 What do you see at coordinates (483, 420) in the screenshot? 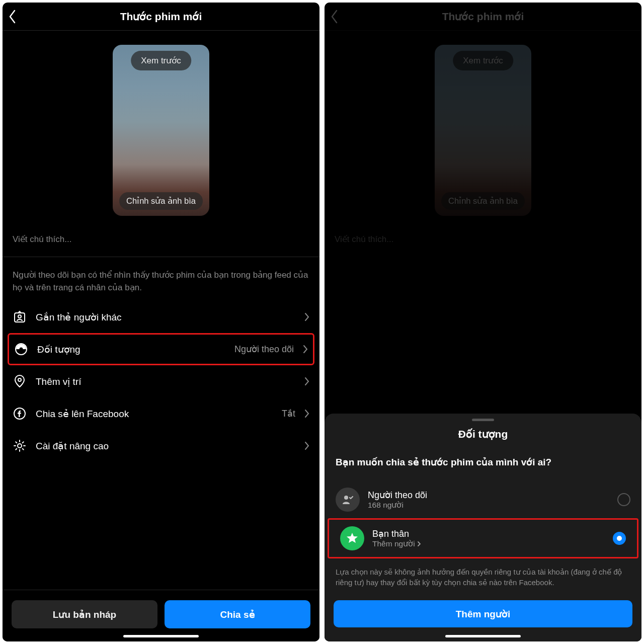
I see `sheet-handle` at bounding box center [483, 420].